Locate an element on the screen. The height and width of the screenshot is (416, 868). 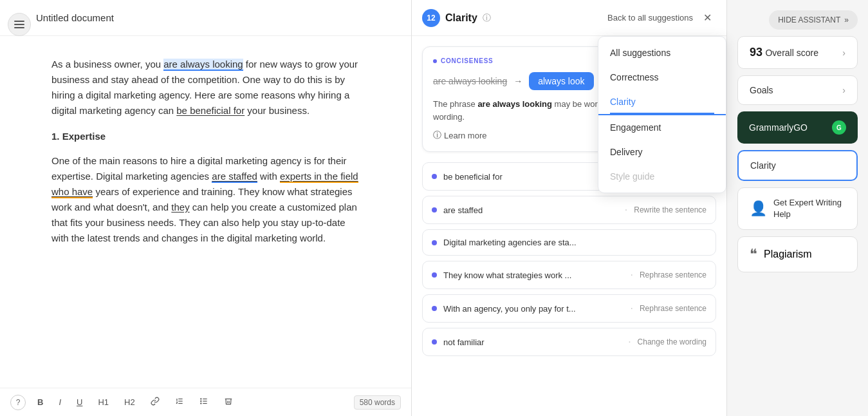
link-button is located at coordinates (155, 402).